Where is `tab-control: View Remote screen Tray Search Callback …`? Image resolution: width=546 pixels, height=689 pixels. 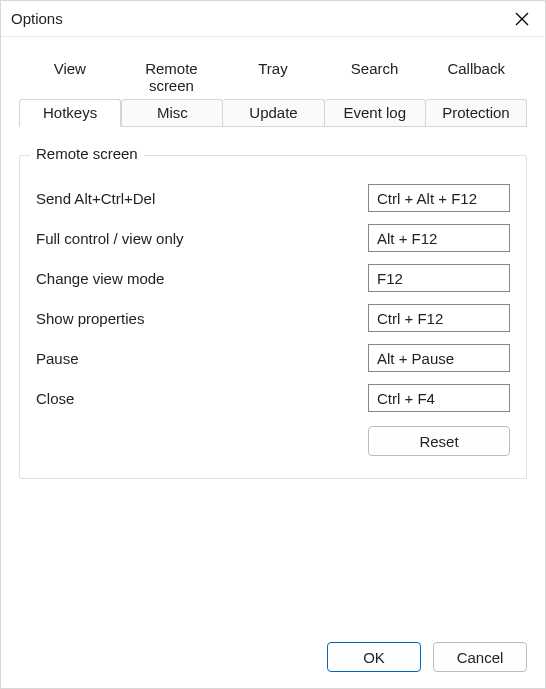 tab-control: View Remote screen Tray Search Callback … is located at coordinates (273, 91).